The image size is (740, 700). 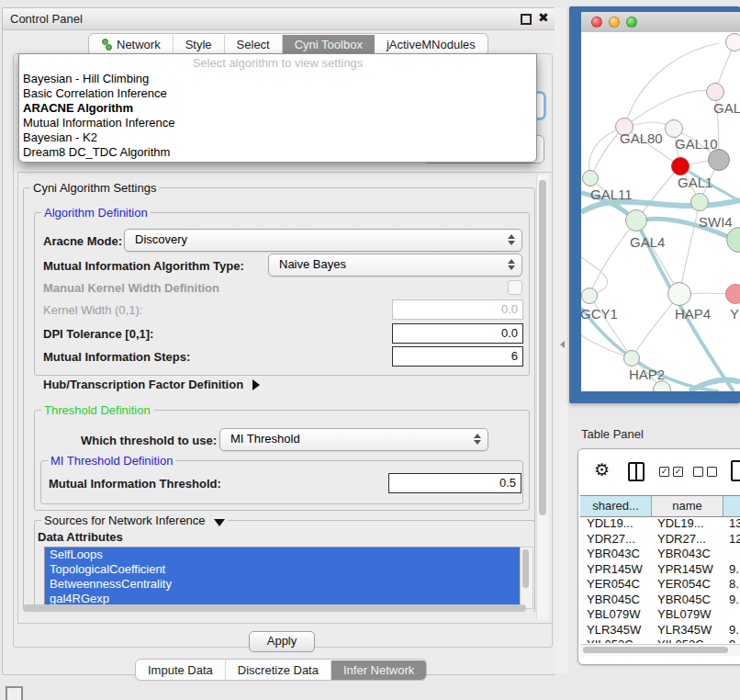 I want to click on sources-group-title: Sources for Network Inference, so click(x=134, y=520).